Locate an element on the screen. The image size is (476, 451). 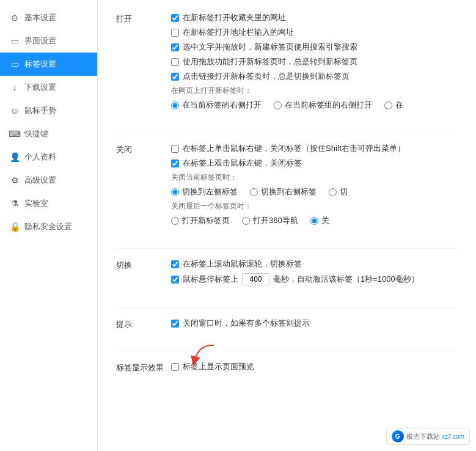
close-dbl-label: 在标签上双击鼠标左键，关闭标签 is located at coordinates (242, 163).